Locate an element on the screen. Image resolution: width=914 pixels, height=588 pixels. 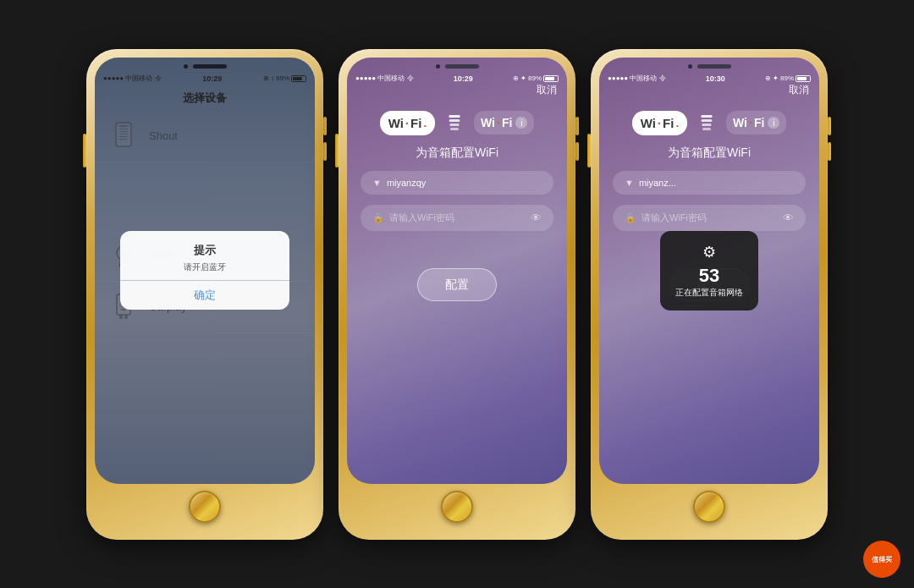
wifi-badge-right-2: Wi · Fi i is located at coordinates (504, 123).